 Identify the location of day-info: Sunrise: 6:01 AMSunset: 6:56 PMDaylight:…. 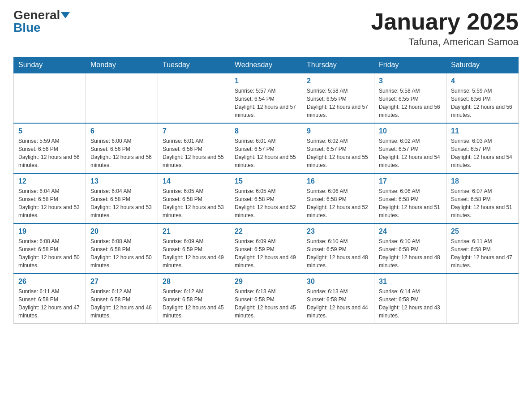
(194, 153).